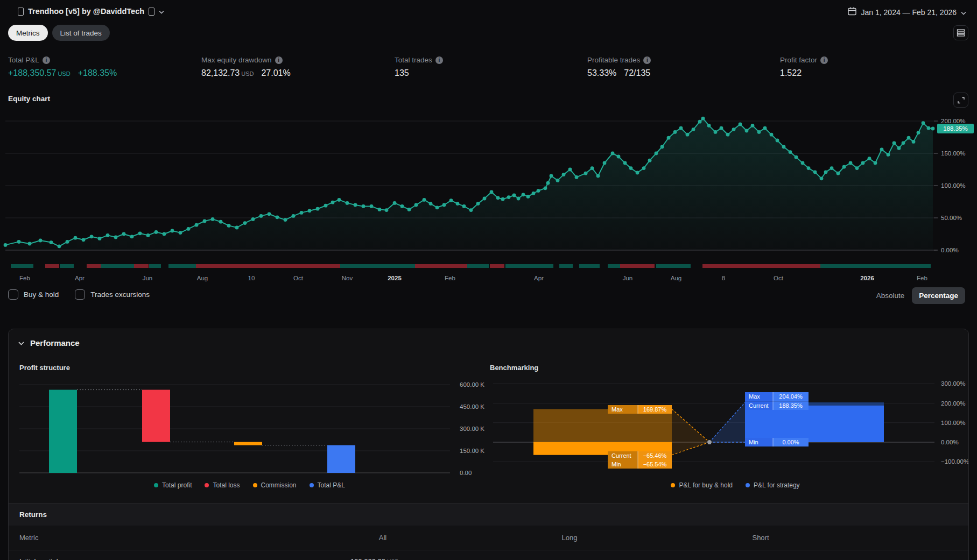 The height and width of the screenshot is (560, 977). Describe the element at coordinates (602, 73) in the screenshot. I see `stat-value: 53.33%` at that location.